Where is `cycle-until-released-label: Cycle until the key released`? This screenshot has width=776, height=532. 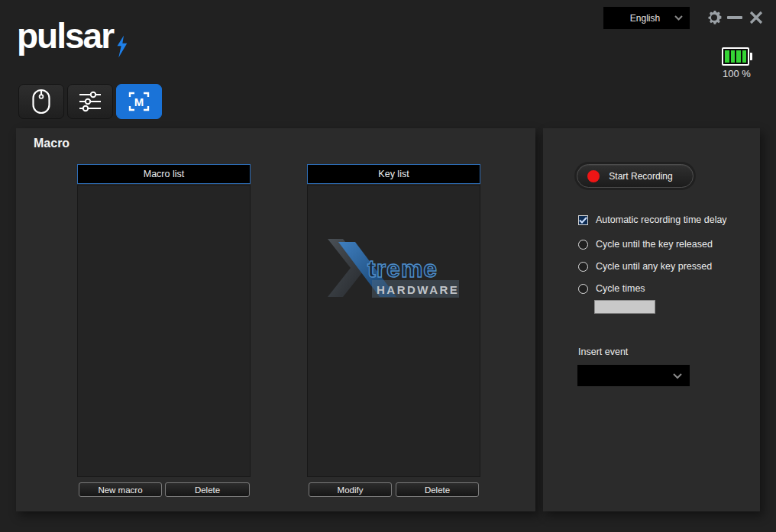 cycle-until-released-label: Cycle until the key released is located at coordinates (654, 244).